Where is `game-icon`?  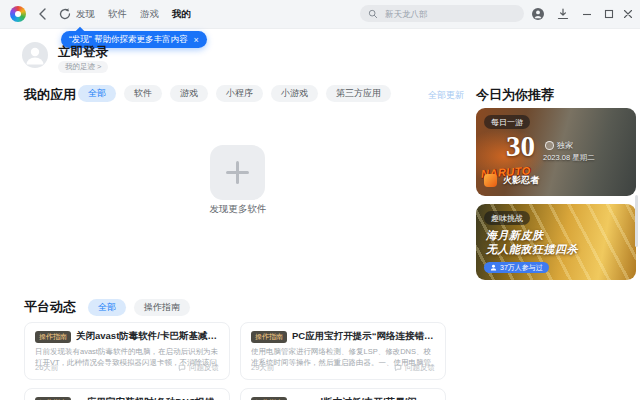
game-icon is located at coordinates (490, 180).